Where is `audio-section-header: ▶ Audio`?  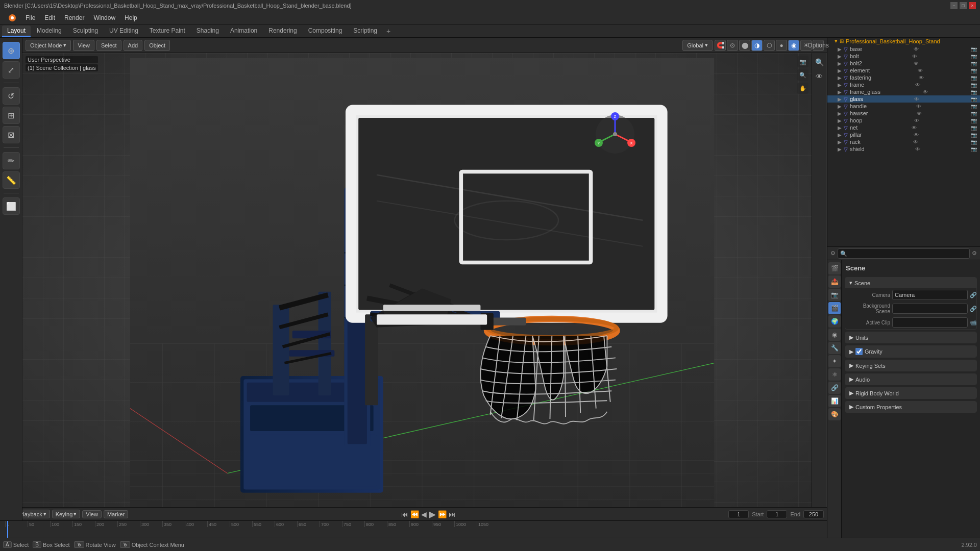
audio-section-header: ▶ Audio is located at coordinates (911, 380).